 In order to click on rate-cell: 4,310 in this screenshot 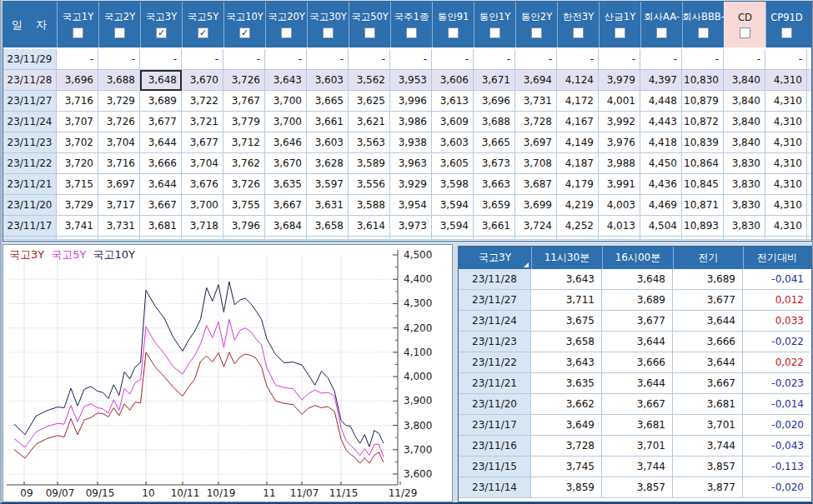, I will do `click(786, 122)`.